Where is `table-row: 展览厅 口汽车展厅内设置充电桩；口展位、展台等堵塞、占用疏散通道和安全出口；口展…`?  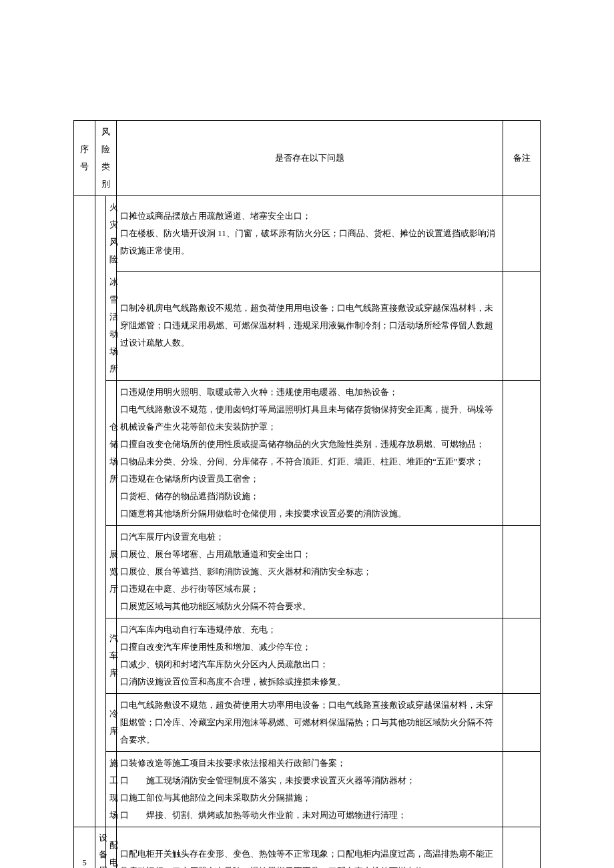
table-row: 展览厅 口汽车展厅内设置充电桩；口展位、展台等堵塞、占用疏散通道和安全出口；口展… is located at coordinates (307, 572).